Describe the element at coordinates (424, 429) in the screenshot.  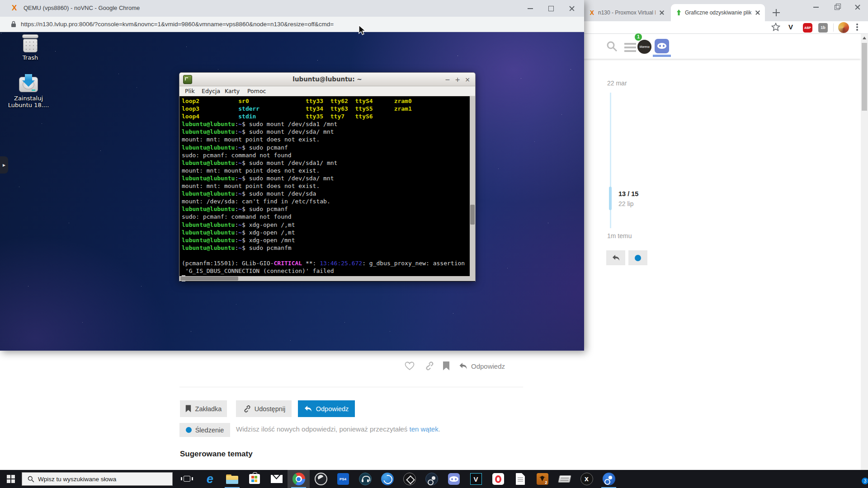
I see `thread-link: ten wątek` at that location.